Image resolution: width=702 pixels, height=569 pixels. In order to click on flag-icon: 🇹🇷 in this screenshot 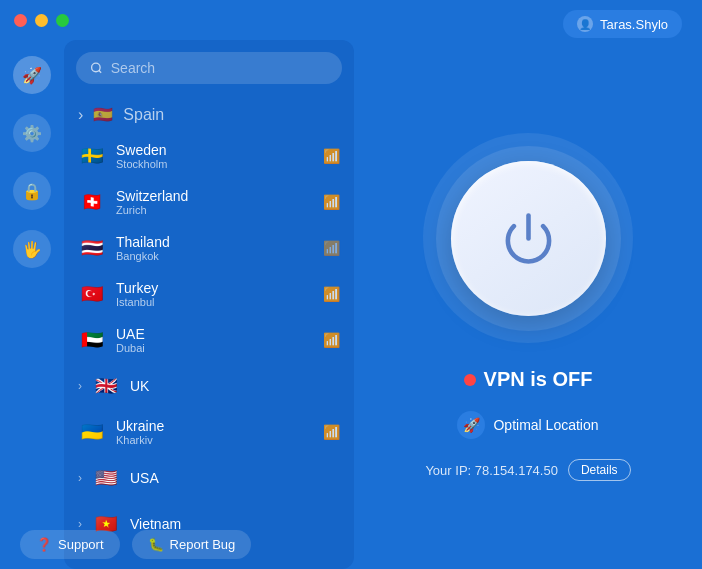, I will do `click(92, 294)`.